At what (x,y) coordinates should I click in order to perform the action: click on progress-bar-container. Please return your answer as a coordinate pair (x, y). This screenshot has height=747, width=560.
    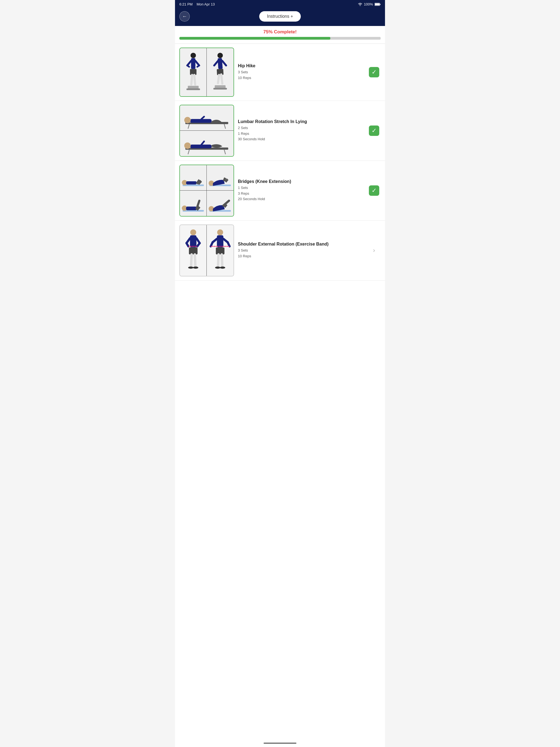
    Looking at the image, I should click on (280, 38).